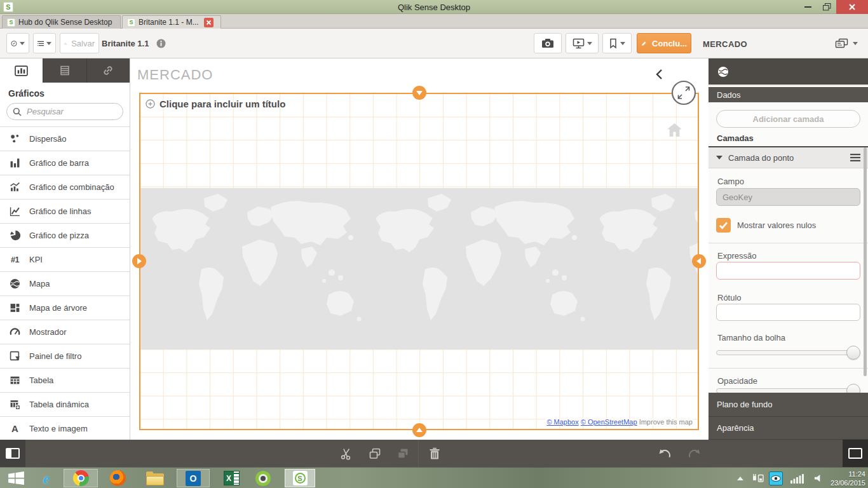 This screenshot has width=868, height=488. What do you see at coordinates (853, 353) in the screenshot?
I see `slider-knob` at bounding box center [853, 353].